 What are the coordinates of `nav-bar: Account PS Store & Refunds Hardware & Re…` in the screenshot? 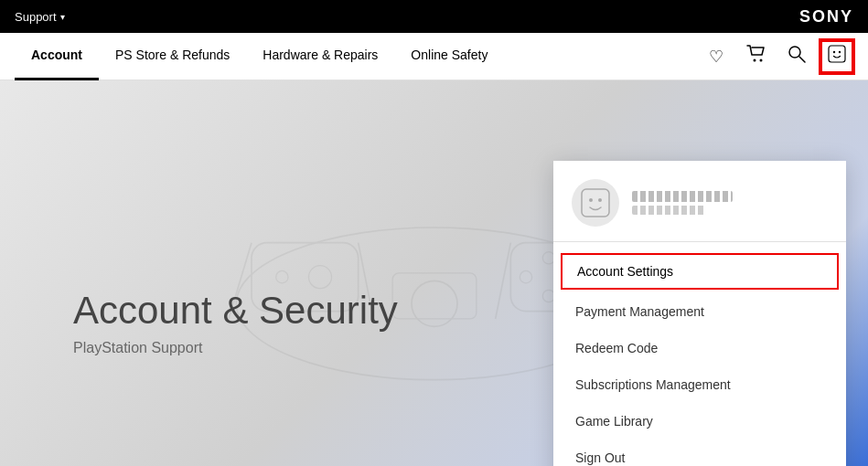 It's located at (434, 57).